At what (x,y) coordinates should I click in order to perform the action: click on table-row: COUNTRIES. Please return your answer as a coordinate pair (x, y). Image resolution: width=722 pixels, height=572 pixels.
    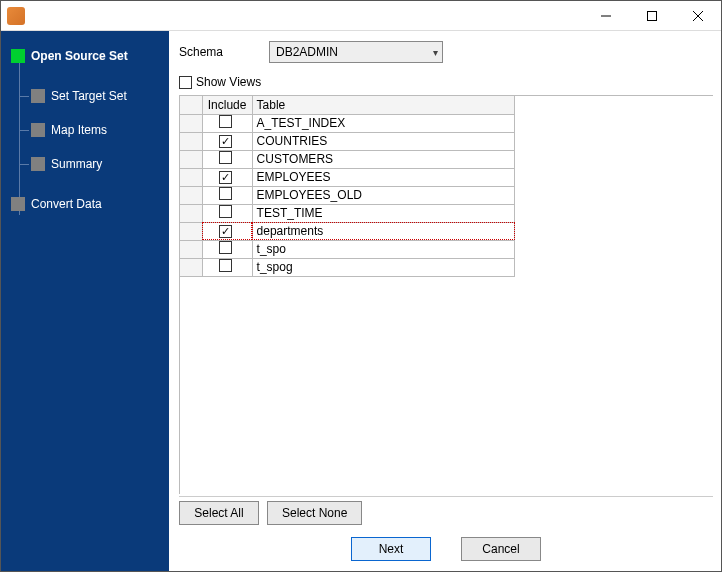
    Looking at the image, I should click on (348, 141).